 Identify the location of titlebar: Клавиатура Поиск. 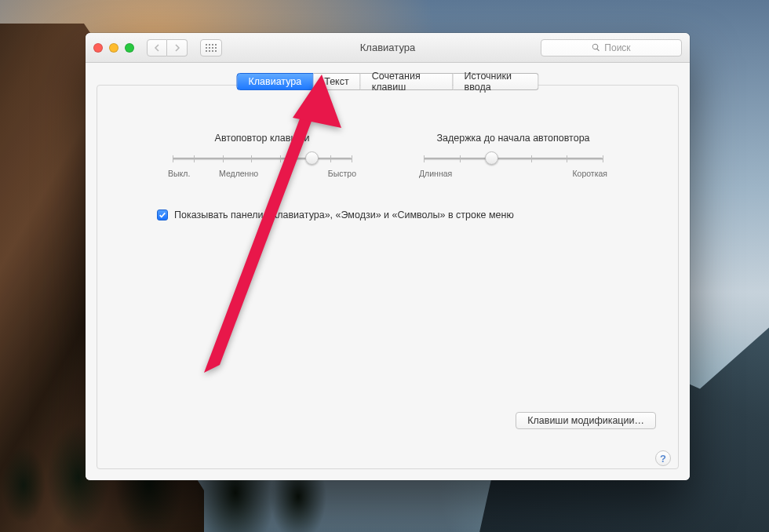
(388, 48).